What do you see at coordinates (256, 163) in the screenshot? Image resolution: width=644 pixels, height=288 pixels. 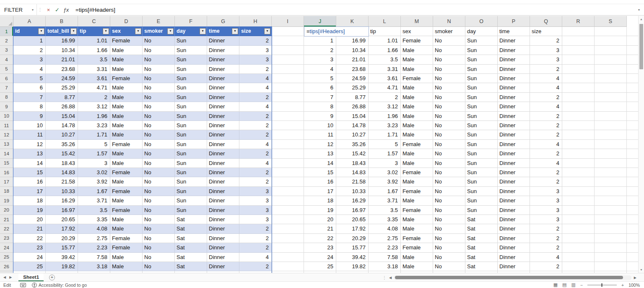 I see `cell-H15: 4` at bounding box center [256, 163].